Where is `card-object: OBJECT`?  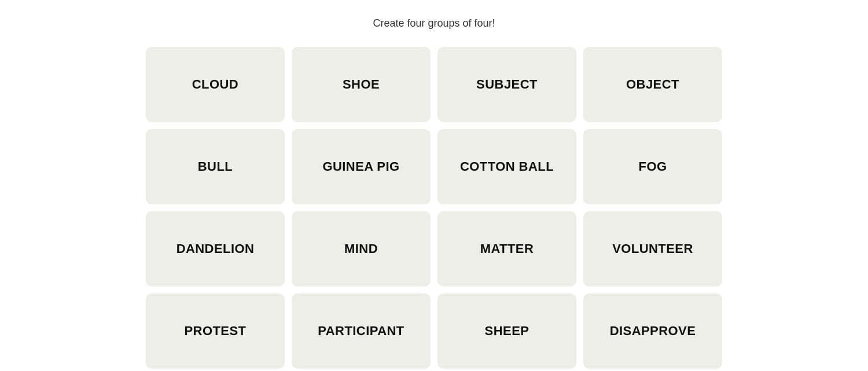 card-object: OBJECT is located at coordinates (653, 85).